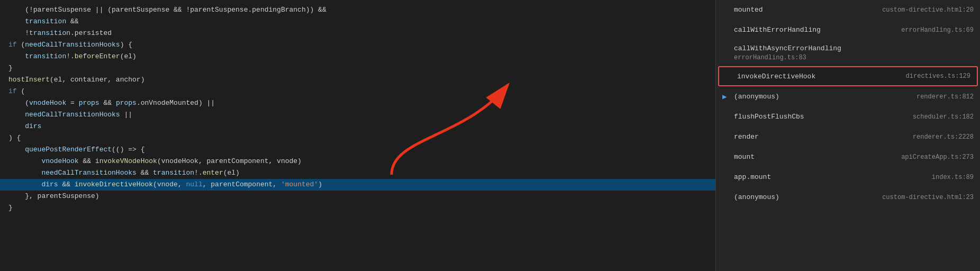  What do you see at coordinates (358, 92) in the screenshot?
I see `code-line: if (` at bounding box center [358, 92].